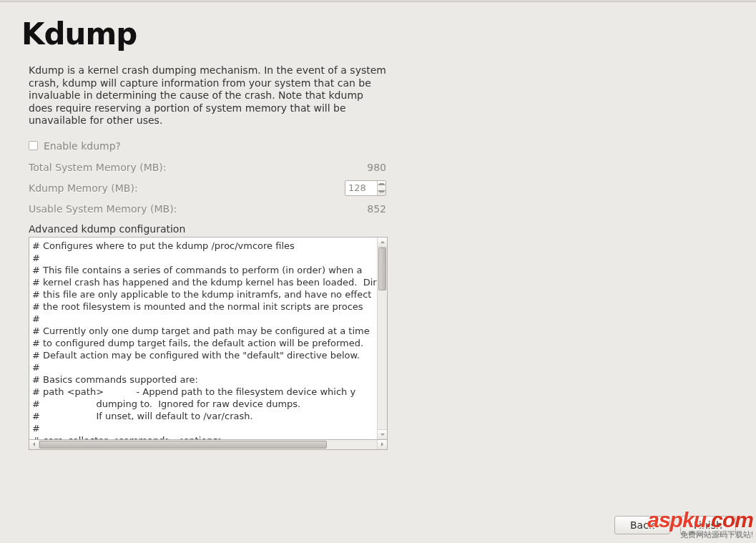 Image resolution: width=756 pixels, height=543 pixels. Describe the element at coordinates (382, 243) in the screenshot. I see `scroll-up-button` at that location.